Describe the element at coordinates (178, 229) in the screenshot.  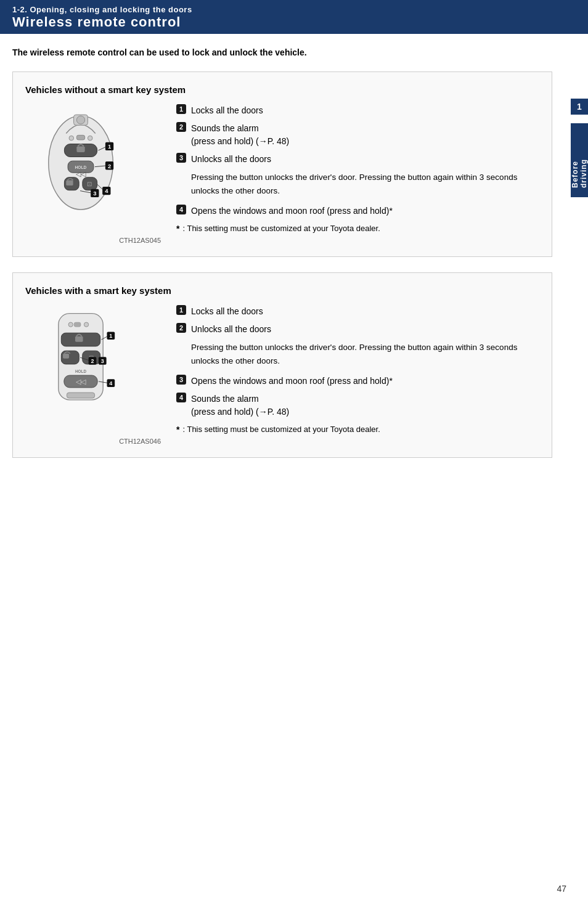
I see `asterisk-icon-s1: *` at that location.